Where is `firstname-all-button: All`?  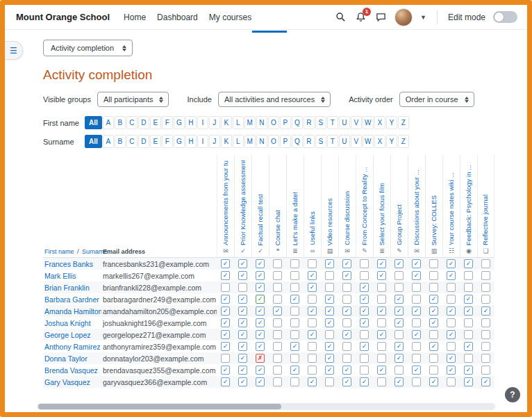
firstname-all-button: All is located at coordinates (93, 122).